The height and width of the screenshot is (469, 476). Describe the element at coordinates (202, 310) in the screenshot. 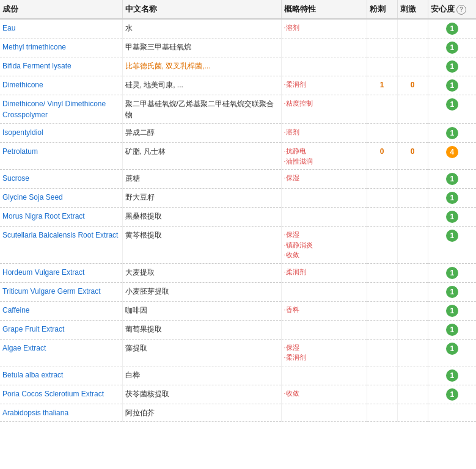

I see `chinese-name-cell: 咖啡因` at that location.